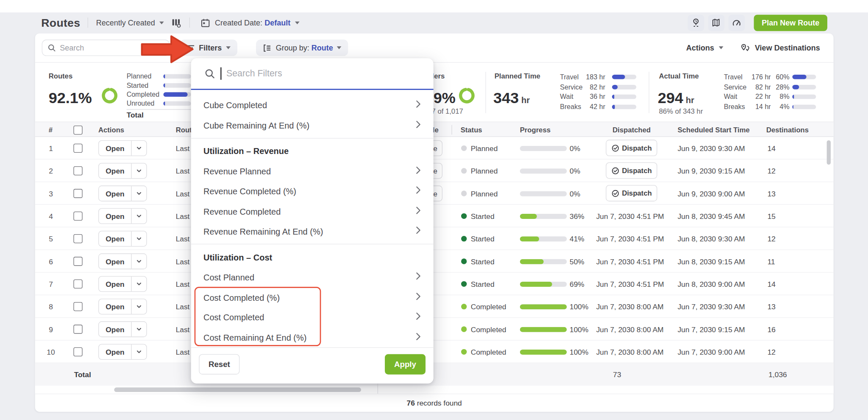 The width and height of the screenshot is (868, 420). I want to click on route-index: 2, so click(51, 171).